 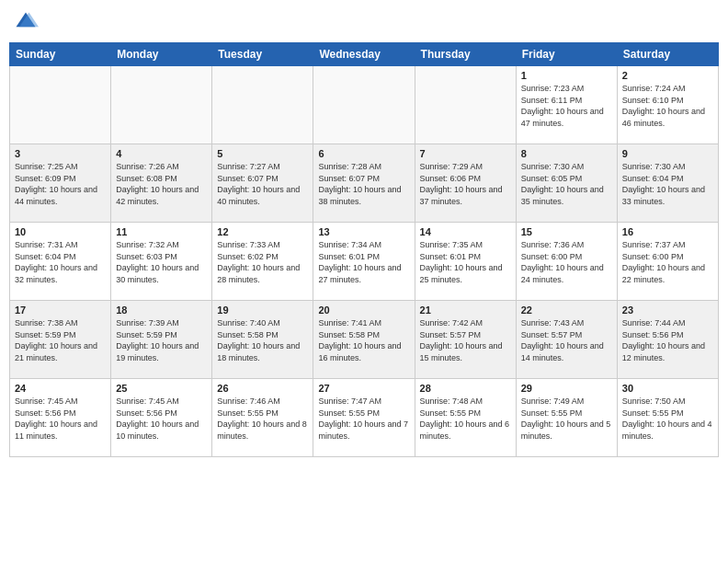 What do you see at coordinates (364, 340) in the screenshot?
I see `calendar-cell: 20Sunrise: 7:41 AM Sunset: 5:58 PM Dayli…` at bounding box center [364, 340].